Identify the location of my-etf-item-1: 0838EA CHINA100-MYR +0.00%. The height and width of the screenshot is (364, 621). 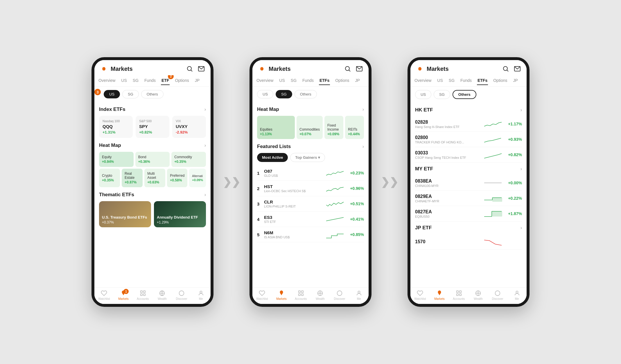
(469, 183).